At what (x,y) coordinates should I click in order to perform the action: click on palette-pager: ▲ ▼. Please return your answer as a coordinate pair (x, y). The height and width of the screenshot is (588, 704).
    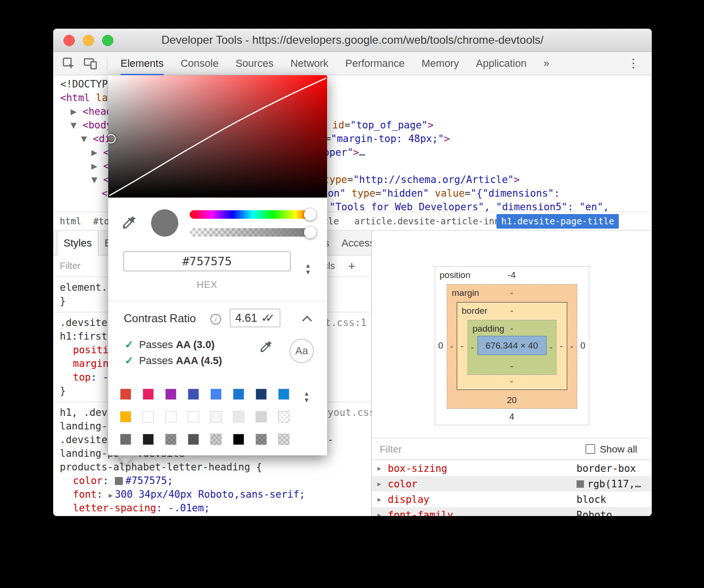
    Looking at the image, I should click on (307, 397).